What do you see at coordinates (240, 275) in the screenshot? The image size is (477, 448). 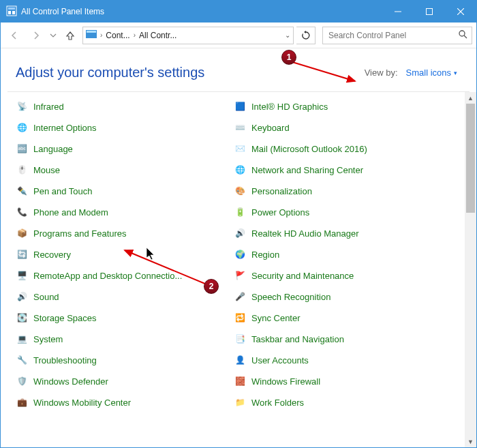 I see `security-maintenance-icon: 🚩` at bounding box center [240, 275].